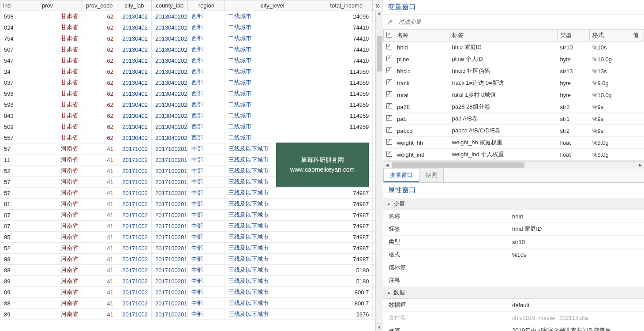  What do you see at coordinates (273, 6) in the screenshot?
I see `col-header-city-level: city_level` at bounding box center [273, 6].